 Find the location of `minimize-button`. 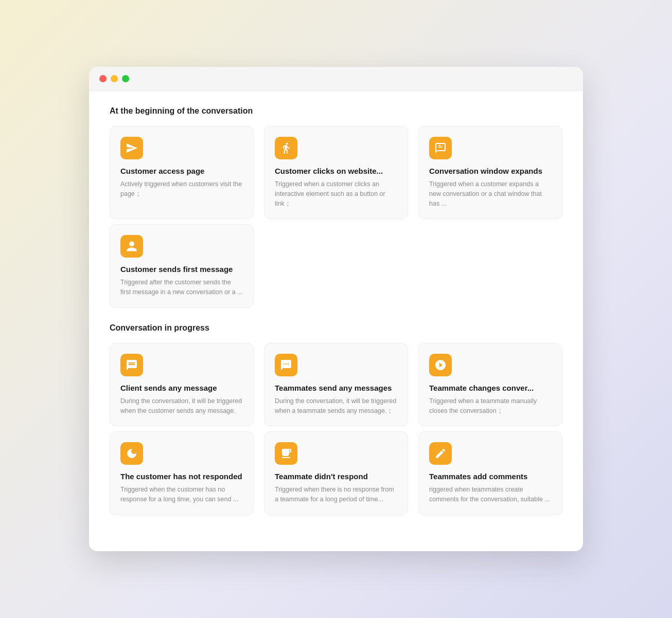

minimize-button is located at coordinates (114, 79).